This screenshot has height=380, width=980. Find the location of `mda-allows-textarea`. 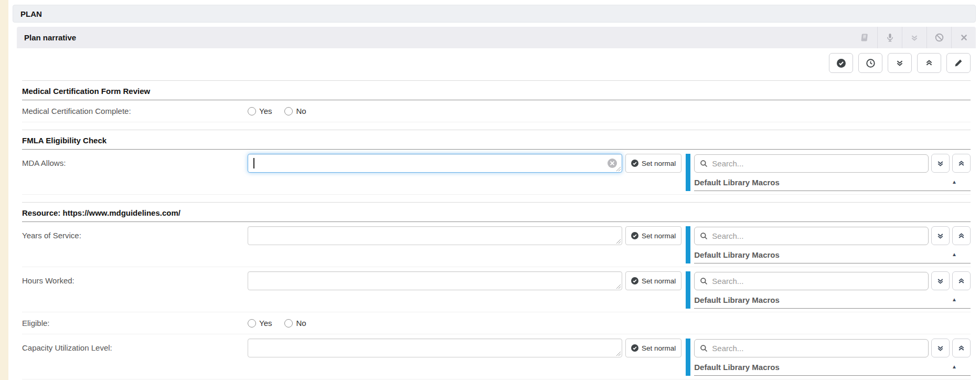

mda-allows-textarea is located at coordinates (435, 163).